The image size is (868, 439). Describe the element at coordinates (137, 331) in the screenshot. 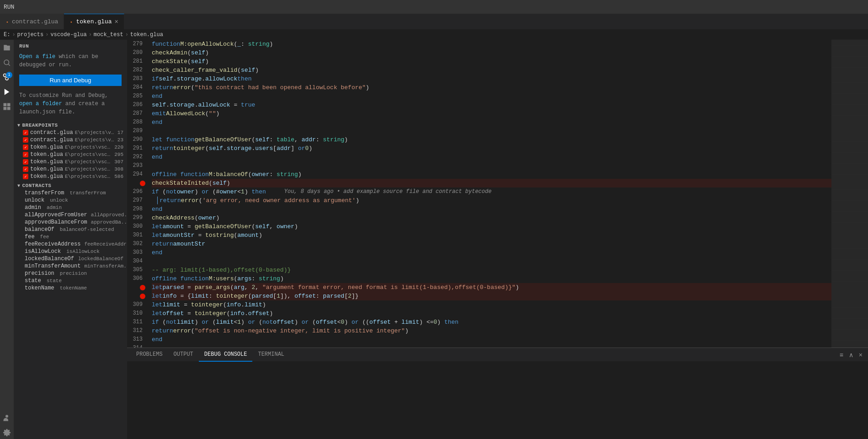

I see `ln-312: 312` at that location.